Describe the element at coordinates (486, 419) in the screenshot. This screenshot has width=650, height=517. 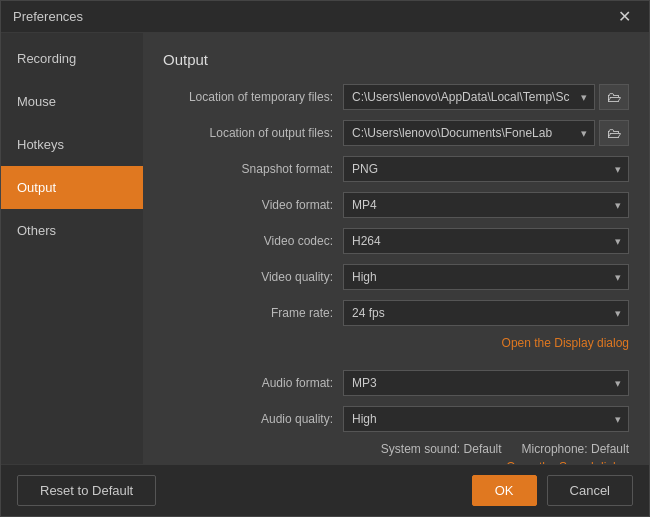
I see `audio-quality-dropdown-wrapper: High` at that location.